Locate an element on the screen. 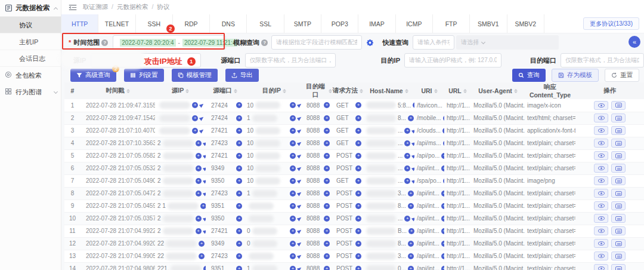 The width and height of the screenshot is (644, 270). tab-dns: DNS is located at coordinates (228, 24).